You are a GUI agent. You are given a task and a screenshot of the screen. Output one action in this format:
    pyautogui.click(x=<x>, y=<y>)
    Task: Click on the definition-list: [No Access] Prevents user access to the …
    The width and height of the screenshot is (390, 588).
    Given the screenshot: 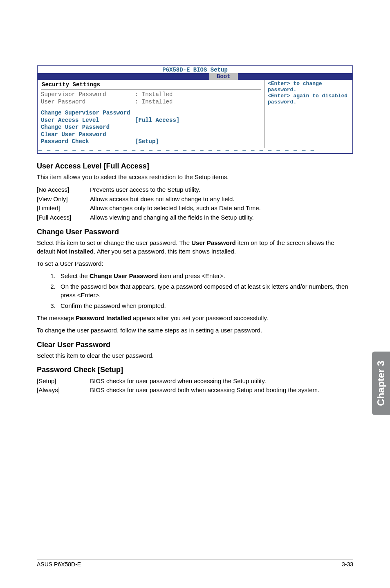 What is the action you would take?
    pyautogui.click(x=195, y=204)
    